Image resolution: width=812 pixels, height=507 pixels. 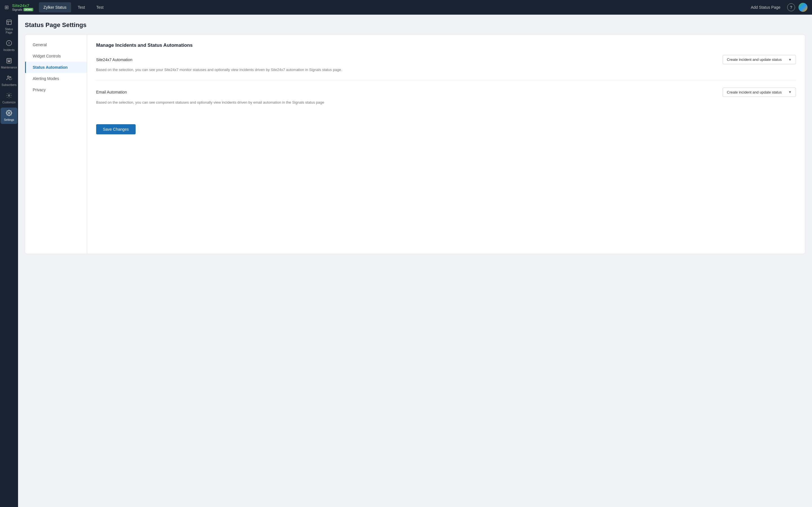 I want to click on subscribers-icon, so click(x=9, y=78).